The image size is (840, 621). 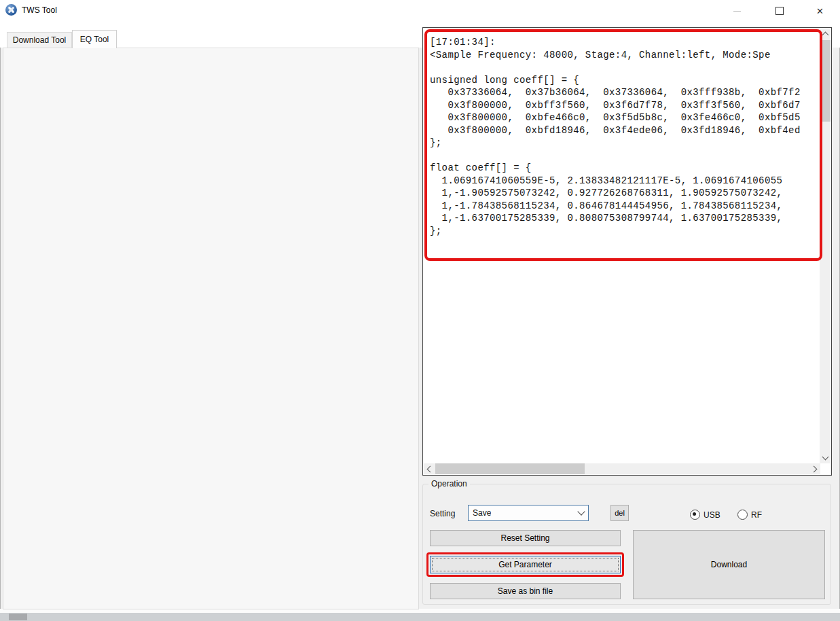 What do you see at coordinates (526, 591) in the screenshot?
I see `save-as-bin-button: Save as bin file` at bounding box center [526, 591].